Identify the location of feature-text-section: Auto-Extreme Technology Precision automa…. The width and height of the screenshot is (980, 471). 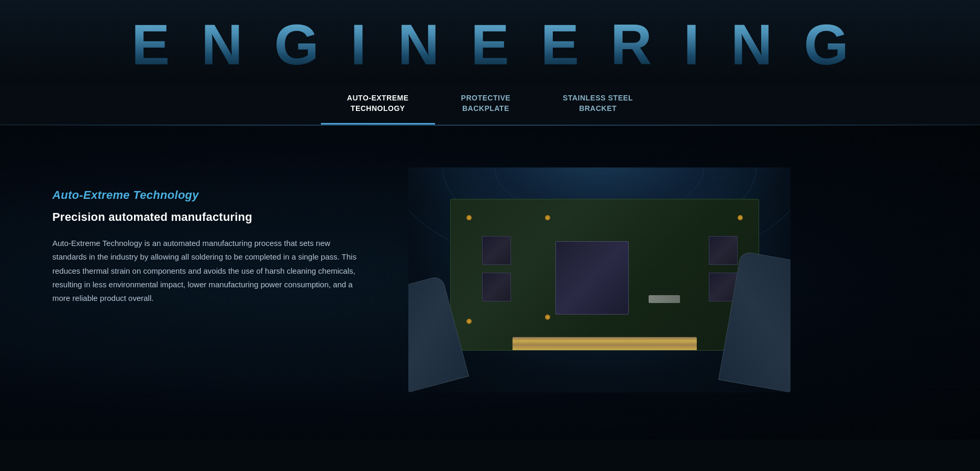
(209, 237).